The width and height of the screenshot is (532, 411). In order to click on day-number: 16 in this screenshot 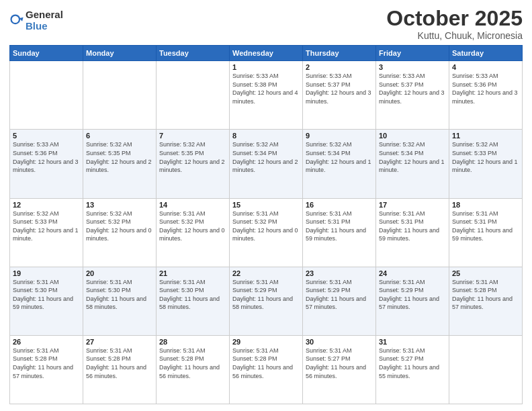, I will do `click(339, 205)`.